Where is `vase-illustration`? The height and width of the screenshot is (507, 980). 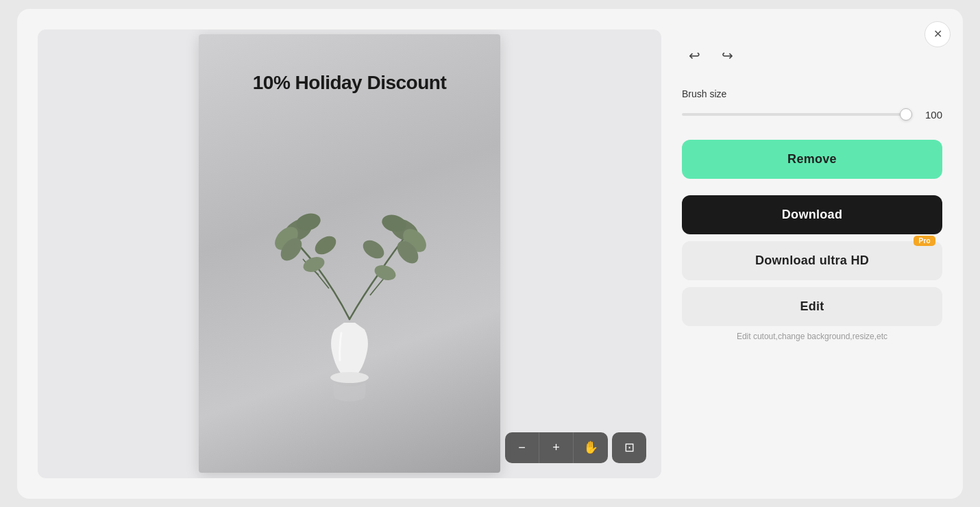
vase-illustration is located at coordinates (350, 314).